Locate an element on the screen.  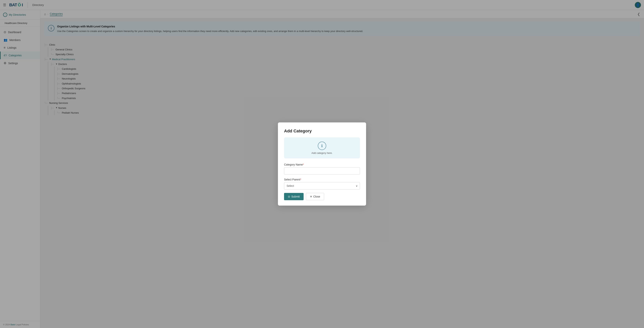
form-group-select-parent: Select Parent* Select Clinic Medical Pra… is located at coordinates (322, 184).